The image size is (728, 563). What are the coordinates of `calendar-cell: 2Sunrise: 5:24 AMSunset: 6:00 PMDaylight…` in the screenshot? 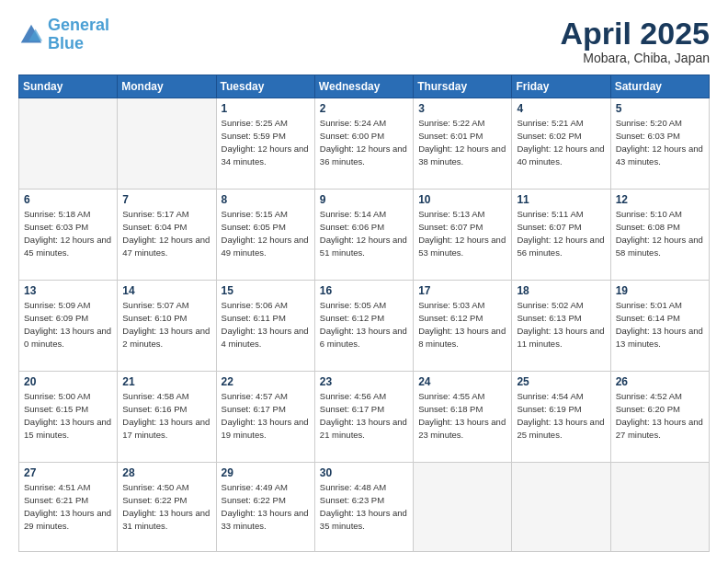 It's located at (364, 144).